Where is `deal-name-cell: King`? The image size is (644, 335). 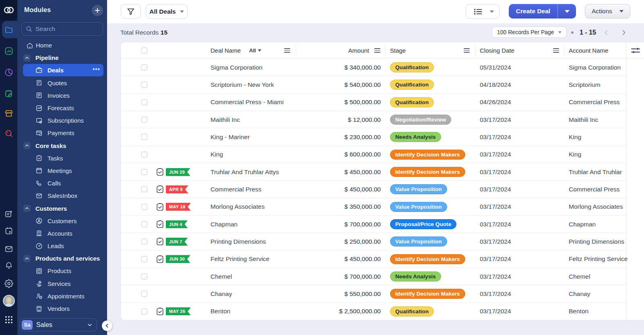
deal-name-cell: King is located at coordinates (217, 154).